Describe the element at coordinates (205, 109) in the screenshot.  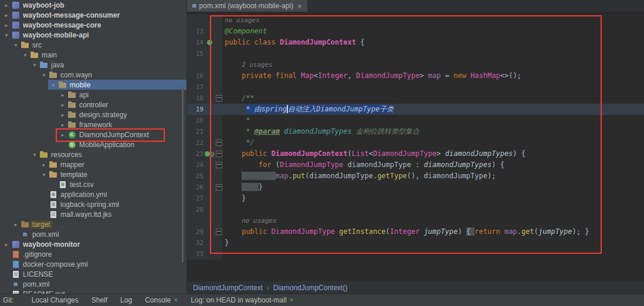
I see `gutter: 19` at that location.